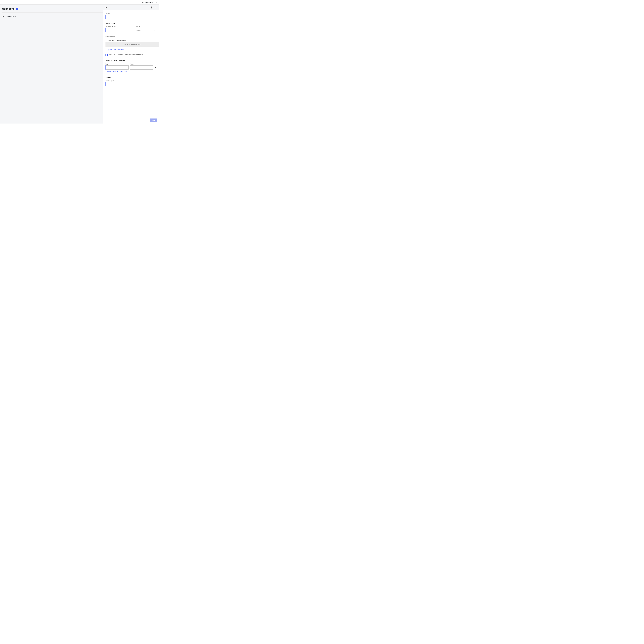 This screenshot has height=644, width=644. I want to click on list-item-label: webhook-104, so click(11, 17).